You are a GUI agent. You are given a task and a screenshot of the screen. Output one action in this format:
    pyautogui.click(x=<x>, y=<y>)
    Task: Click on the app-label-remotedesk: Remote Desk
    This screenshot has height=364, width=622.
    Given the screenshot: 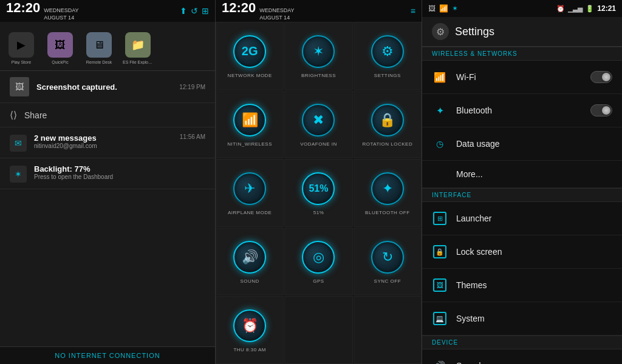 What is the action you would take?
    pyautogui.click(x=99, y=62)
    